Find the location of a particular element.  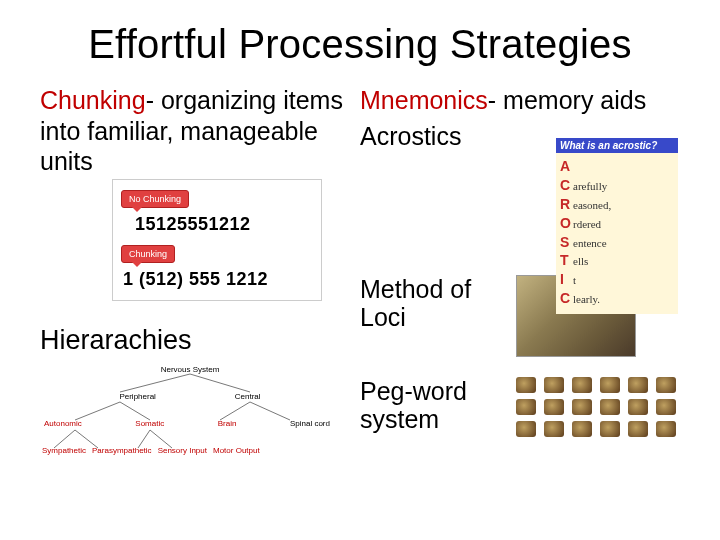

acrostic-line: Carefully is located at coordinates (616, 186).